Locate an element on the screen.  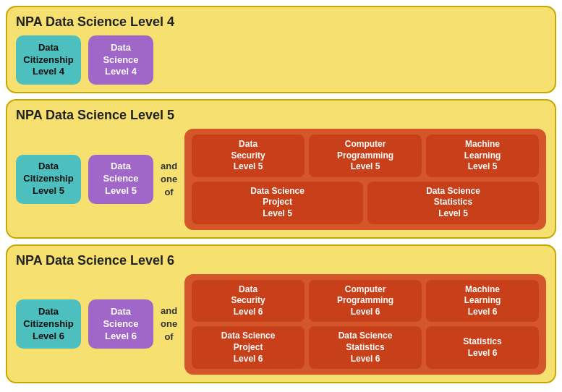
level6-project: Data ScienceProjectLevel 6 is located at coordinates (248, 347).